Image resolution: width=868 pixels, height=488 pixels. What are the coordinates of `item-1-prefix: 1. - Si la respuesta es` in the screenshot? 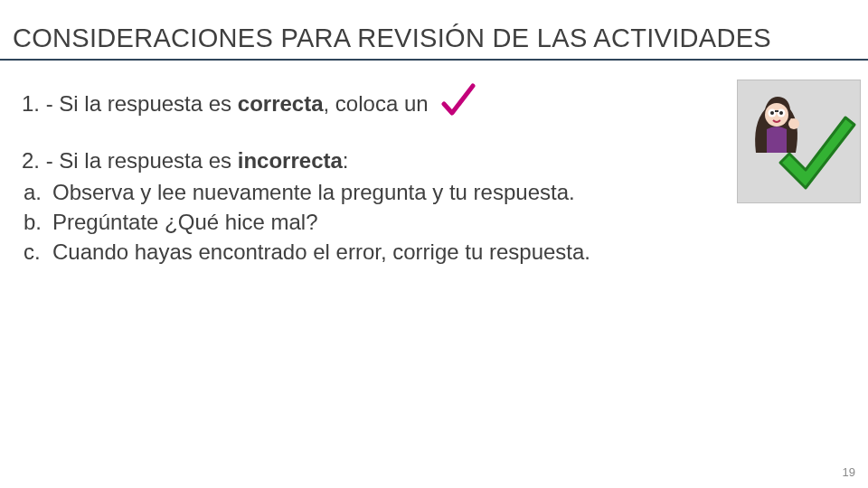 It's located at (130, 103).